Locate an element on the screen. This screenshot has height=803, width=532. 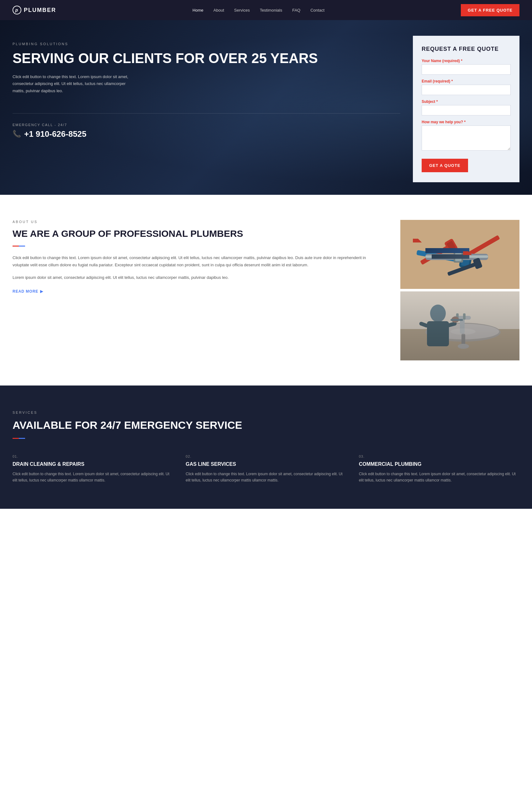
about-title: WE ARE A GROUP OF PROFESSIONAL PLUMBERS is located at coordinates (197, 234).